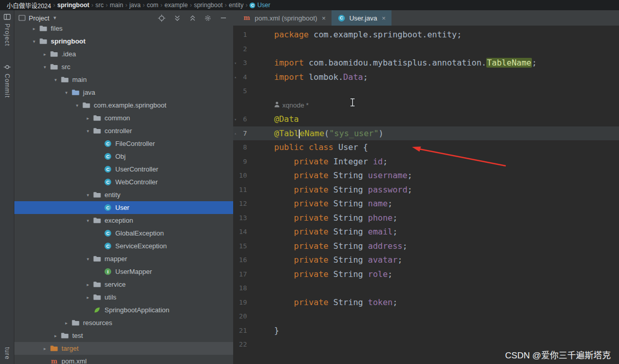 This screenshot has width=619, height=364. I want to click on code-line: 17 private String role;, so click(426, 274).